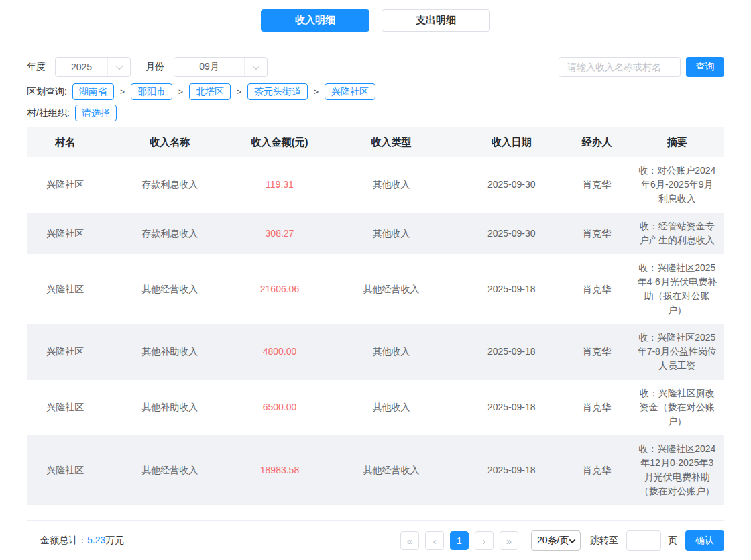  What do you see at coordinates (36, 67) in the screenshot?
I see `year-label: 年度` at bounding box center [36, 67].